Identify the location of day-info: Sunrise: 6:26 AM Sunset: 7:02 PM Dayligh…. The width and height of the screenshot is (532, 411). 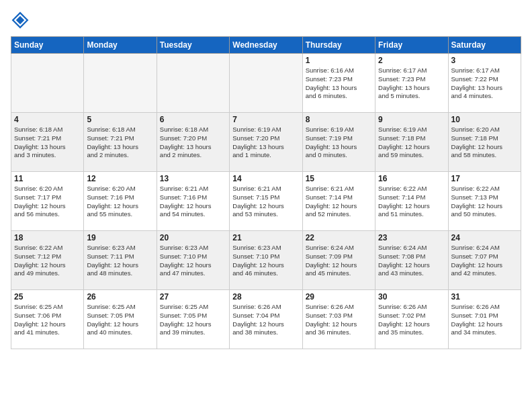
(411, 320).